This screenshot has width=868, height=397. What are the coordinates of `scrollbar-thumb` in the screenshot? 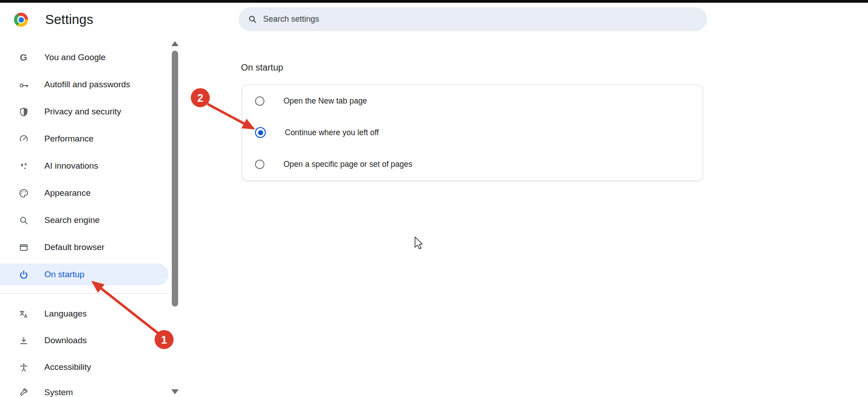 It's located at (175, 179).